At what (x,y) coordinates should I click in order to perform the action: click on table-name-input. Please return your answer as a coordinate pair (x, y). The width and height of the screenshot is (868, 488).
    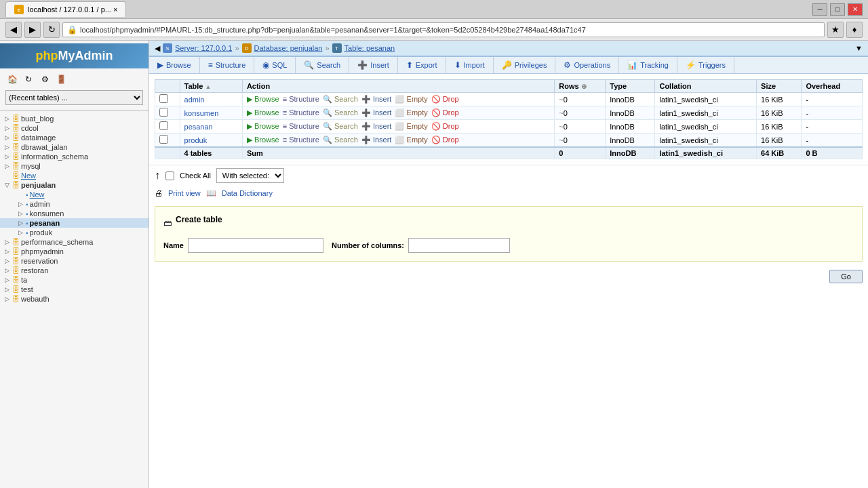
    Looking at the image, I should click on (256, 245).